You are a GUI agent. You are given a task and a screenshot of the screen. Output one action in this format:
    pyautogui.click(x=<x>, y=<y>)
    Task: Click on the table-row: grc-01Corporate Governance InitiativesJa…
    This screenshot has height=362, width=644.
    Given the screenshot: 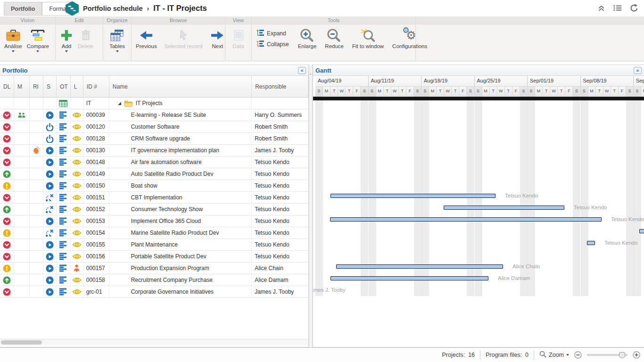 What is the action you would take?
    pyautogui.click(x=154, y=292)
    